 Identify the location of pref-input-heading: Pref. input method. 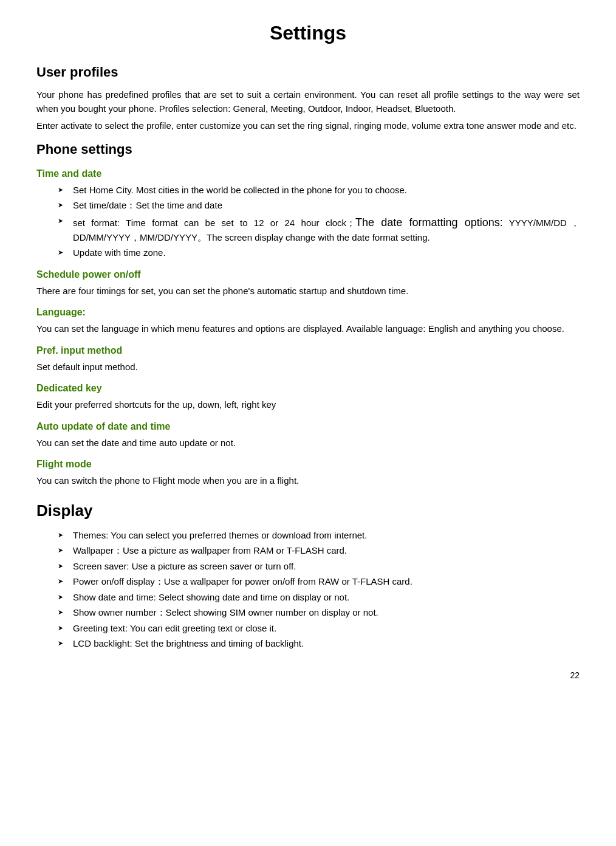
(308, 351).